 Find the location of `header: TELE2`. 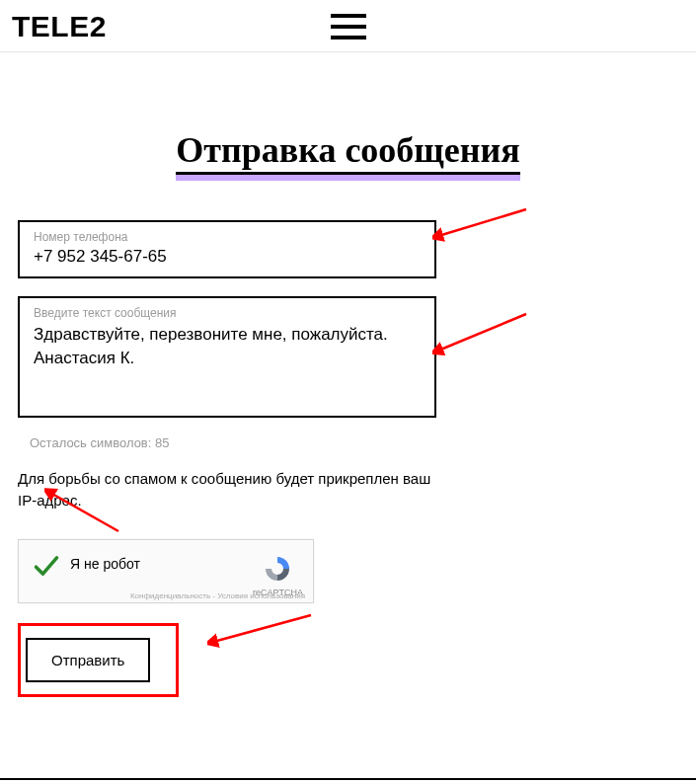

header: TELE2 is located at coordinates (348, 26).